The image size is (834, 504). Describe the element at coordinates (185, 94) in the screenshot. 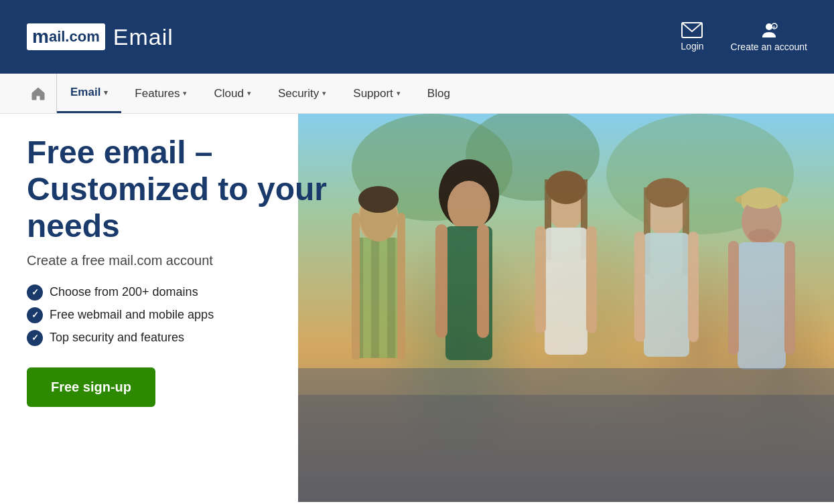

I see `nav-features-chevron: ▾` at that location.